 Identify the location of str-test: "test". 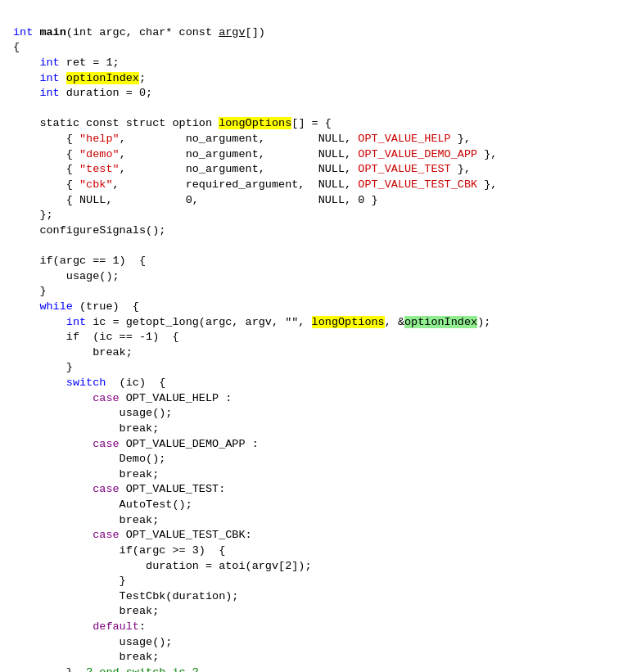
(100, 169).